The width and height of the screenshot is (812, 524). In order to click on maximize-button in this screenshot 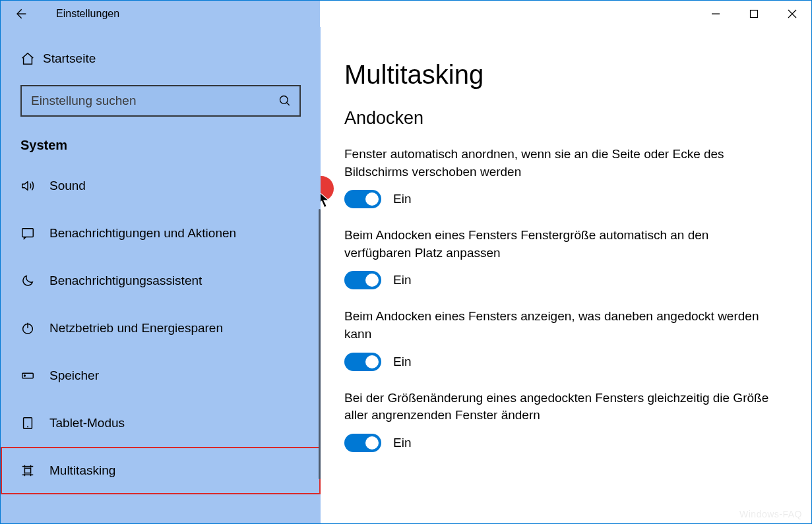, I will do `click(754, 14)`.